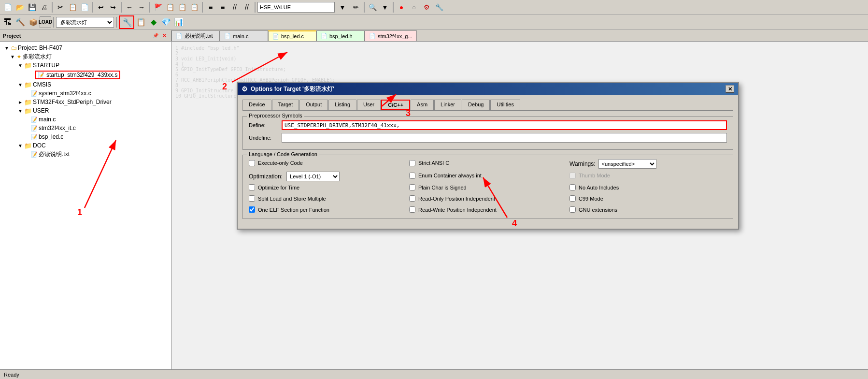 The width and height of the screenshot is (868, 379). Describe the element at coordinates (391, 36) in the screenshot. I see `tab-stm32: 📄 stm32f4xx_g...` at that location.